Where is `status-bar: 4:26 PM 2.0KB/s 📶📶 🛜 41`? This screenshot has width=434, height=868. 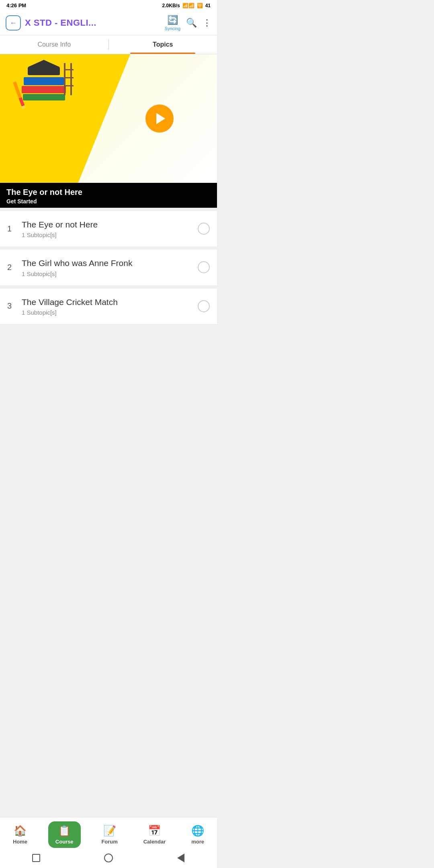 status-bar: 4:26 PM 2.0KB/s 📶📶 🛜 41 is located at coordinates (108, 6).